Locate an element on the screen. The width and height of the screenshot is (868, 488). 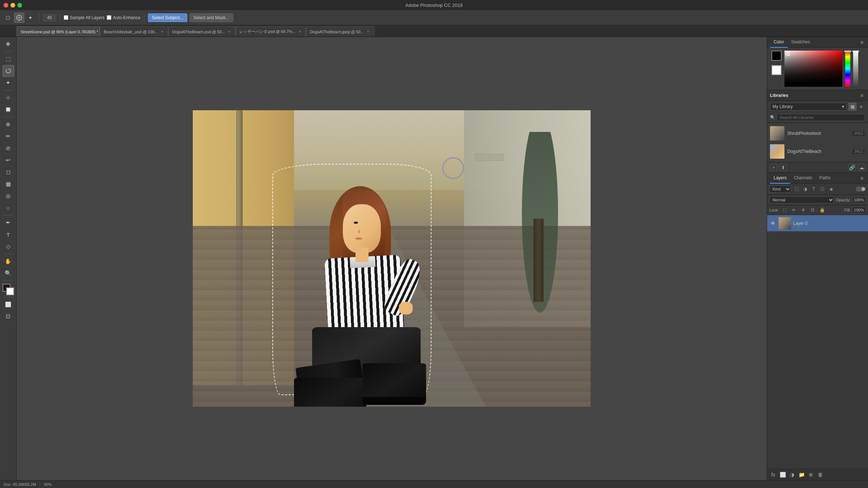
tab-close-dogsbeachjpeg: × is located at coordinates (368, 32).